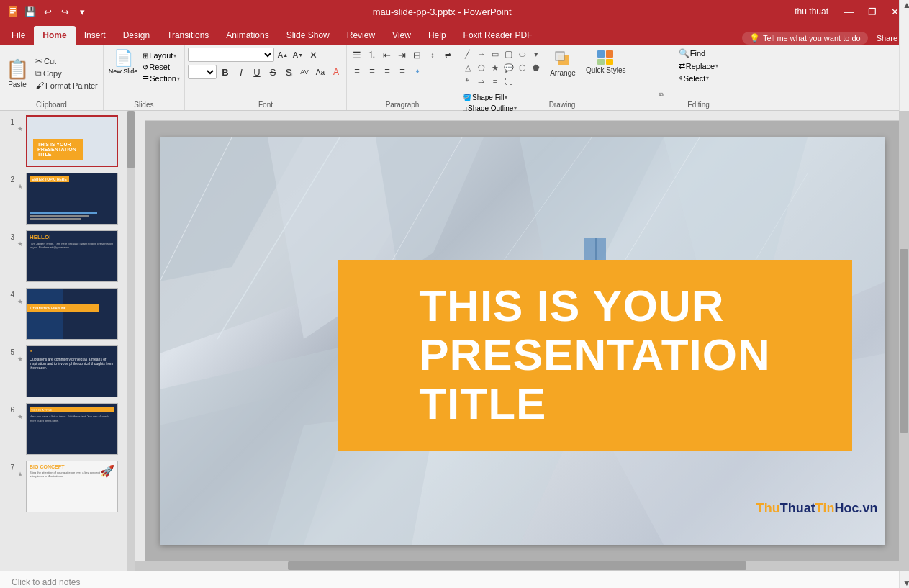  What do you see at coordinates (48, 12) in the screenshot?
I see `undo-button: ↩` at bounding box center [48, 12].